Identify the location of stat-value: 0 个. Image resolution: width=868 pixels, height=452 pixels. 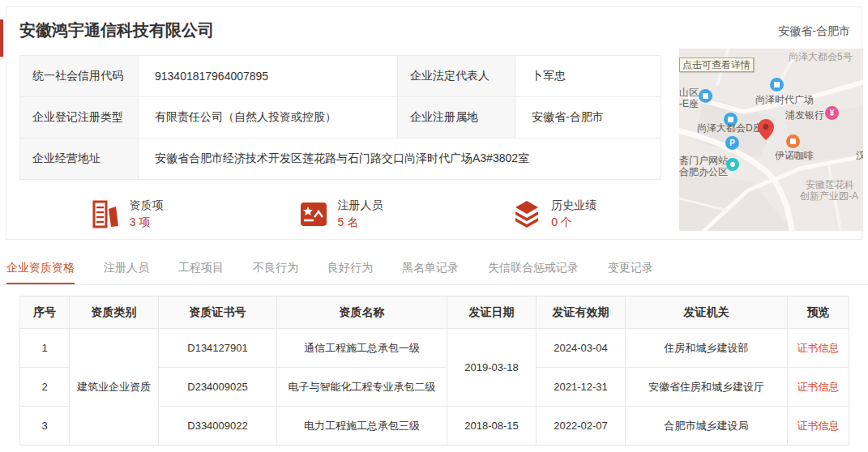
(574, 222).